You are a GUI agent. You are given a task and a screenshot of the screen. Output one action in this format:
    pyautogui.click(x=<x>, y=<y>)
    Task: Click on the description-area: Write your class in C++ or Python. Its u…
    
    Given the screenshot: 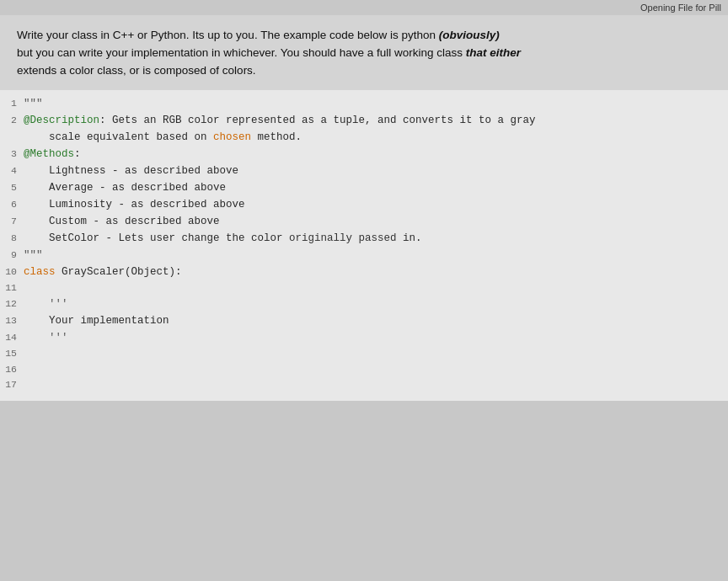 What is the action you would take?
    pyautogui.click(x=364, y=52)
    